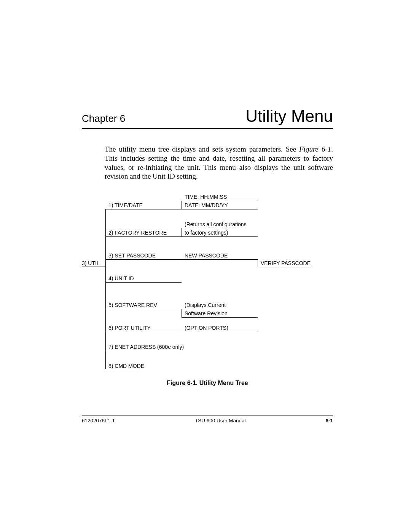 This screenshot has height=532, width=411. I want to click on footer-center: TSU 600 User Manual, so click(220, 420).